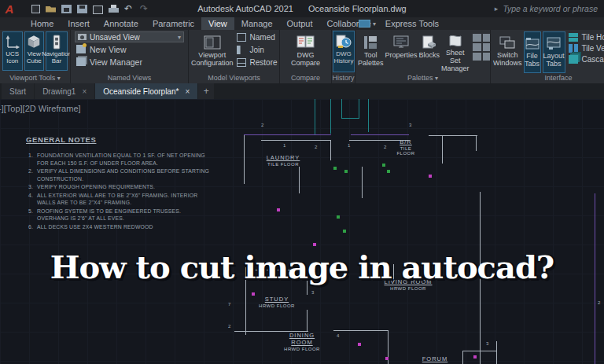  I want to click on tile-vertically-button: Tile Vertically, so click(585, 48).